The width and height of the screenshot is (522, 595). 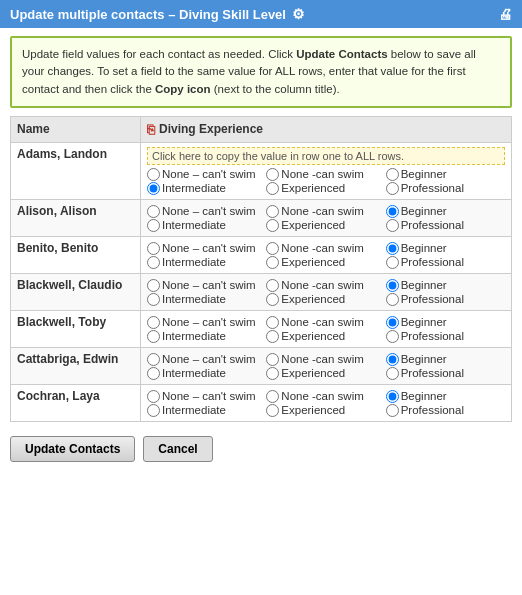 What do you see at coordinates (261, 449) in the screenshot?
I see `footer: Update Contacts Cancel` at bounding box center [261, 449].